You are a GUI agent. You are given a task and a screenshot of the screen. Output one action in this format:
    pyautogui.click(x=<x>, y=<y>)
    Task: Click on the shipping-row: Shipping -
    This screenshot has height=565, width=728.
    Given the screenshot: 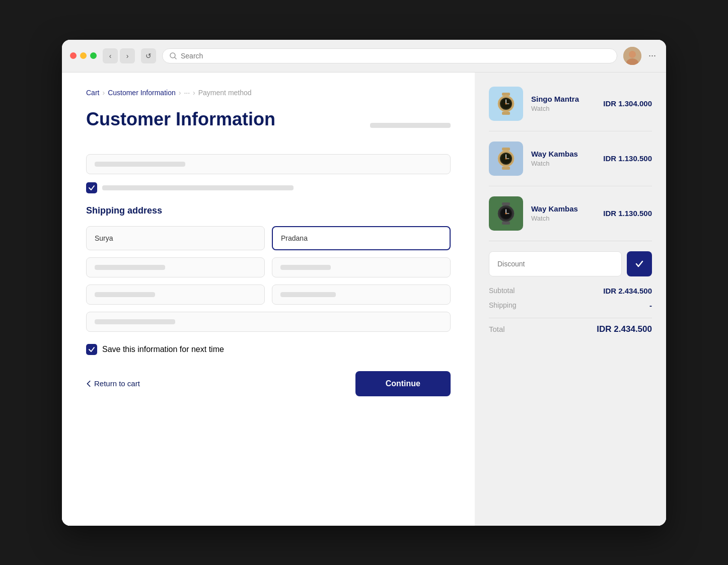 What is the action you would take?
    pyautogui.click(x=570, y=305)
    